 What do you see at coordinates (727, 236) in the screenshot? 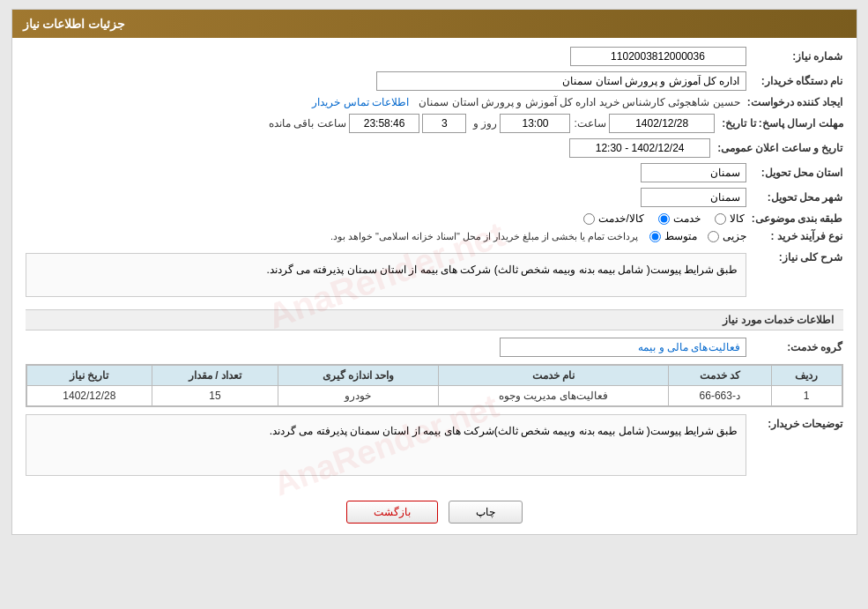
I see `purchase-partial-item: جزیی` at bounding box center [727, 236].